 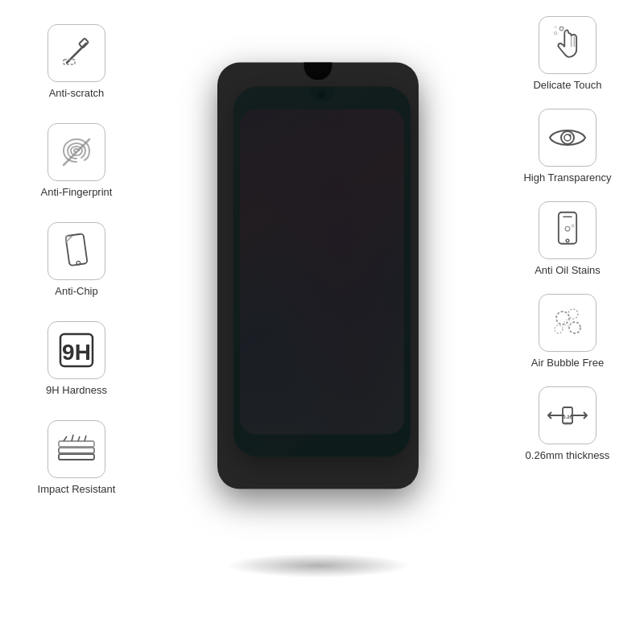 I want to click on feature-high-transparency: High Transparency, so click(x=568, y=147).